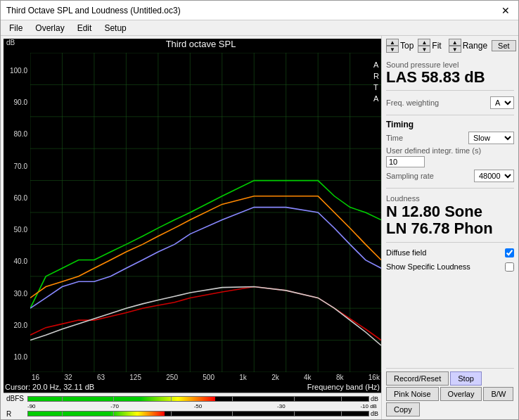 Image resolution: width=519 pixels, height=420 pixels. What do you see at coordinates (406, 253) in the screenshot?
I see `diffuse-field-label: Diffuse field` at bounding box center [406, 253].